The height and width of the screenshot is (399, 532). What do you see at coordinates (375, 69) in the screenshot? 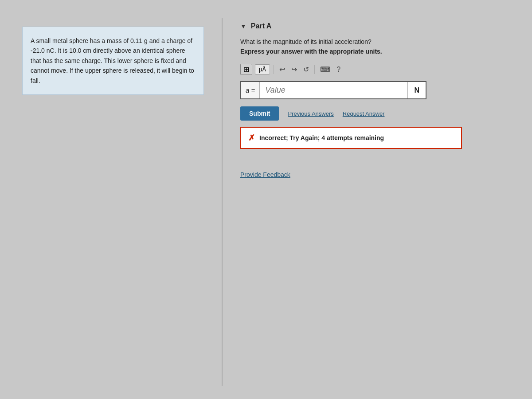
I see `input-toolbar: ⊞ μÅ ↩ ↪ ↺ ⌨ ?` at bounding box center [375, 69].